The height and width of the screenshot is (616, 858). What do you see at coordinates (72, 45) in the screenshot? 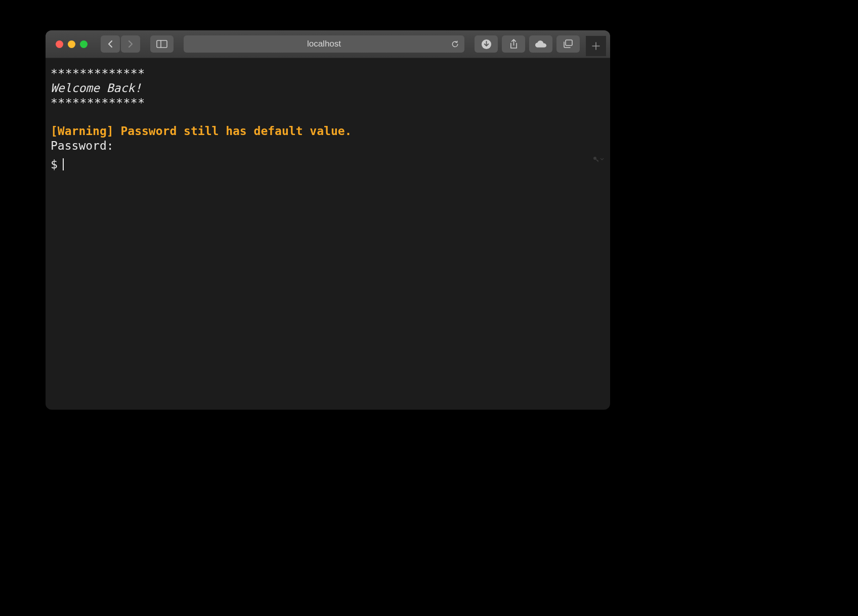
I see `minimize-window-button` at bounding box center [72, 45].